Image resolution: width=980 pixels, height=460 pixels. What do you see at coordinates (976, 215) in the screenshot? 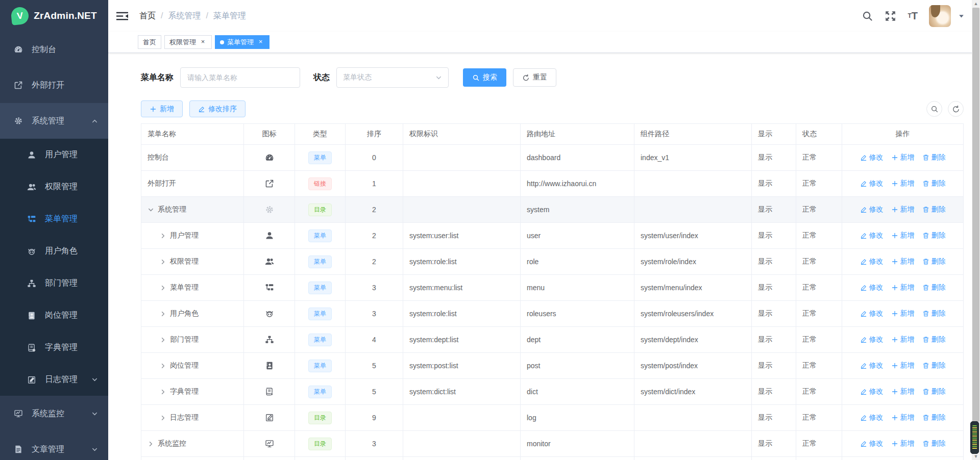
I see `scrollbar-thumb` at bounding box center [976, 215].